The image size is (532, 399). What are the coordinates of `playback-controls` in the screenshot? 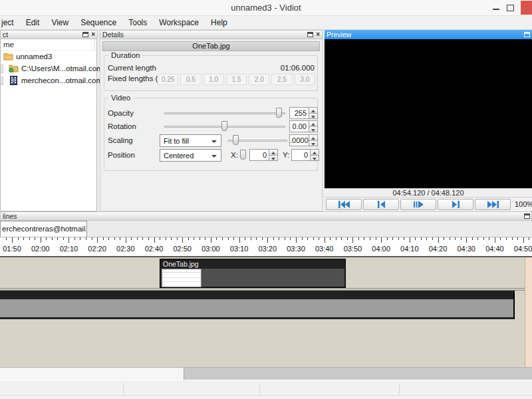 It's located at (428, 205).